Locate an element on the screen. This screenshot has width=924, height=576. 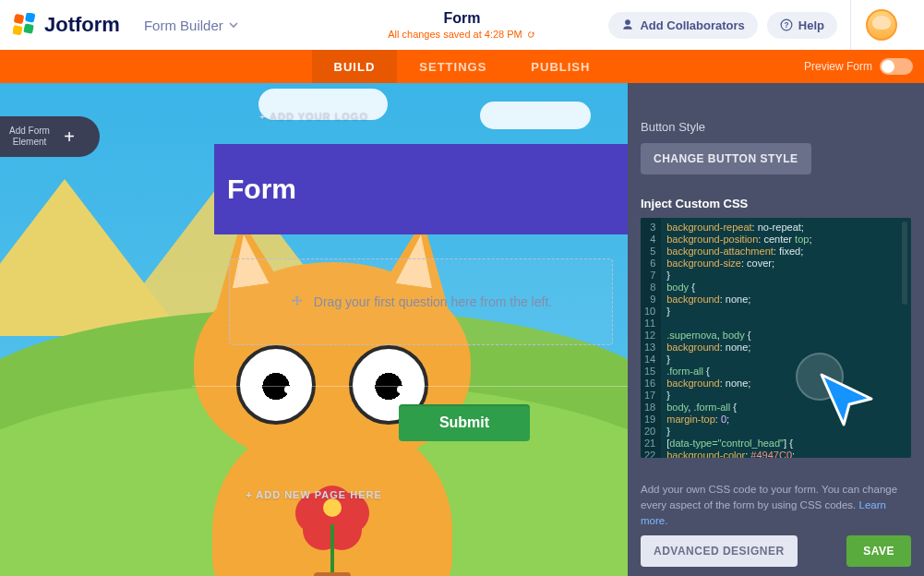
button-style-label: Button Style is located at coordinates (775, 127).